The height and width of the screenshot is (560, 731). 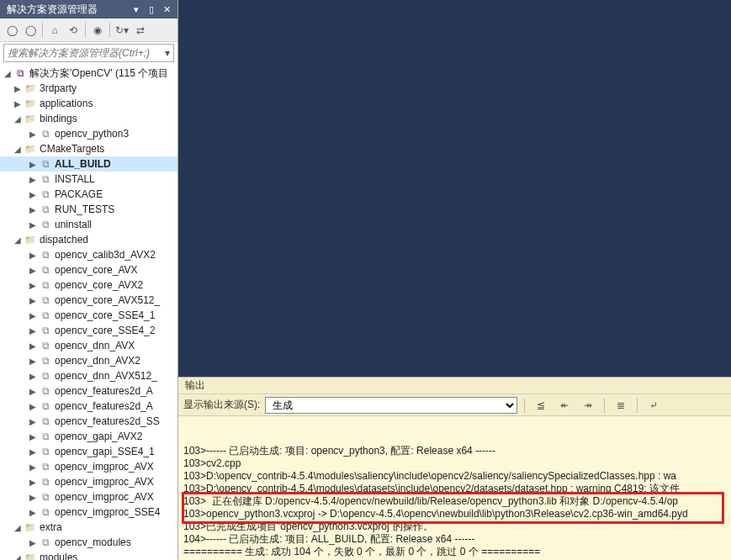 What do you see at coordinates (30, 30) in the screenshot?
I see `forward-icon: ◯` at bounding box center [30, 30].